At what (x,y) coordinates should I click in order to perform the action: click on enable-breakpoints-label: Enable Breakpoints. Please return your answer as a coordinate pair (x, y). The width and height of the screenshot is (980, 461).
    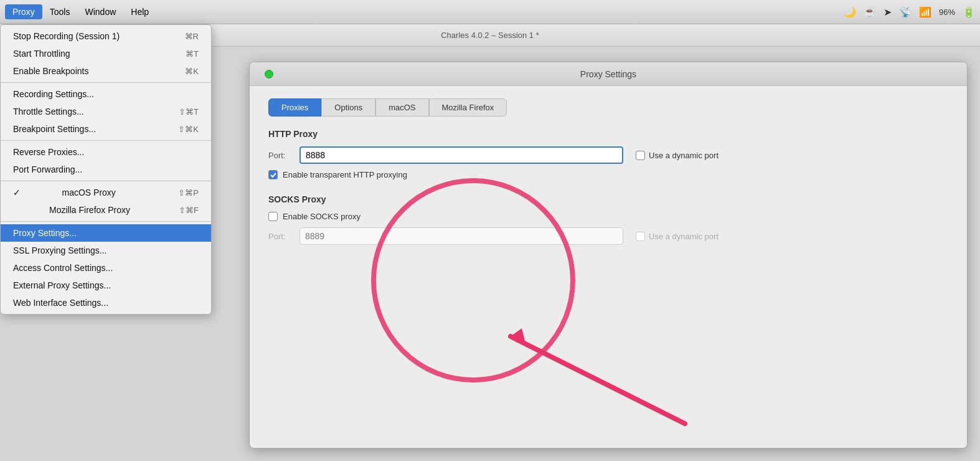
    Looking at the image, I should click on (51, 71).